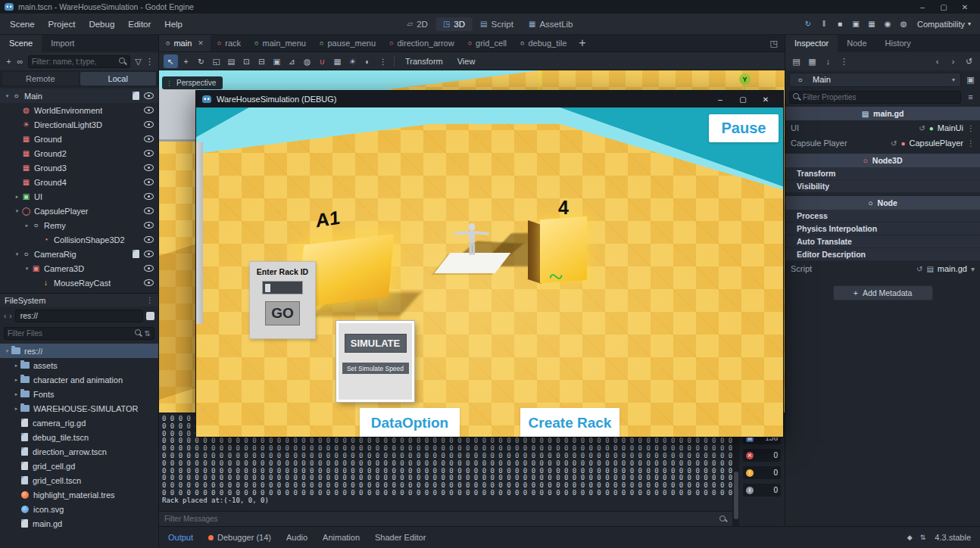 This screenshot has width=980, height=548. I want to click on scene-tree-row: ▾○CameraRig, so click(79, 254).